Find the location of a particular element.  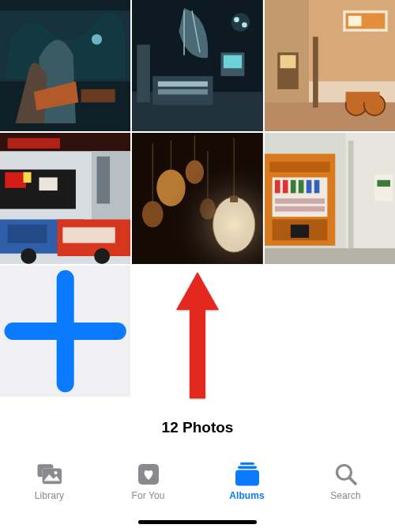

magnifier-icon is located at coordinates (346, 474).